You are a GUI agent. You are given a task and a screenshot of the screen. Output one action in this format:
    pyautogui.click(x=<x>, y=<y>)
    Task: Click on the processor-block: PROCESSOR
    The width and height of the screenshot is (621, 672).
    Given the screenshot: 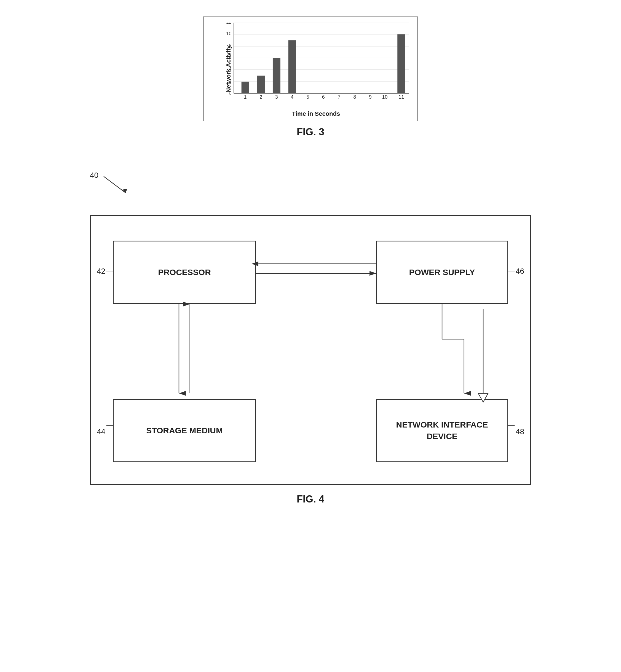 What is the action you would take?
    pyautogui.click(x=184, y=272)
    